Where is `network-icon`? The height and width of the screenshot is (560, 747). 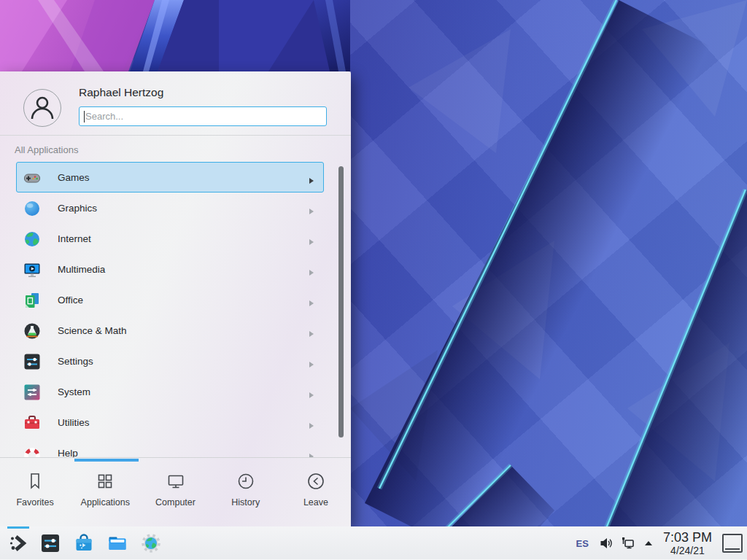 network-icon is located at coordinates (628, 543).